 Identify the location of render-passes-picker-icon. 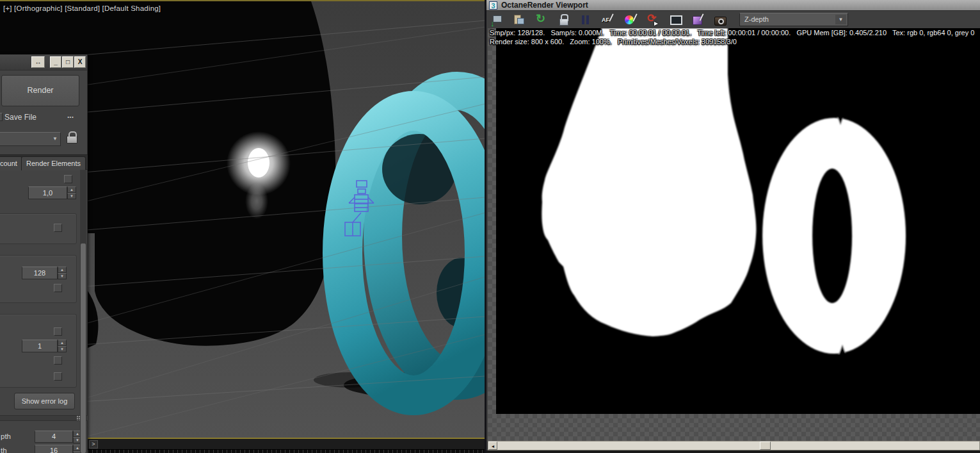
(698, 20).